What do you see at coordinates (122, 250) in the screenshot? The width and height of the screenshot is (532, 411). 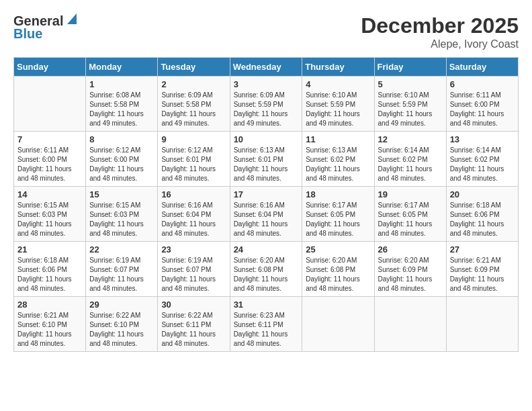 I see `day-number: 22` at bounding box center [122, 250].